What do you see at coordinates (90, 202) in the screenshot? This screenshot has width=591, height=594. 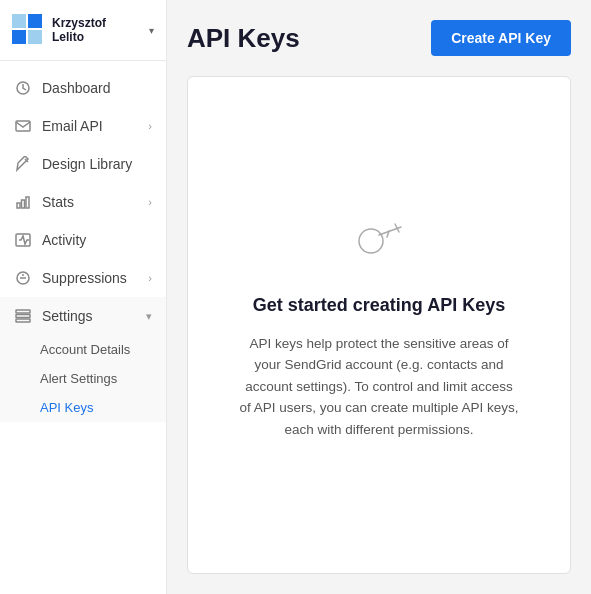 I see `sidebar-item-label-stats: Stats` at bounding box center [90, 202].